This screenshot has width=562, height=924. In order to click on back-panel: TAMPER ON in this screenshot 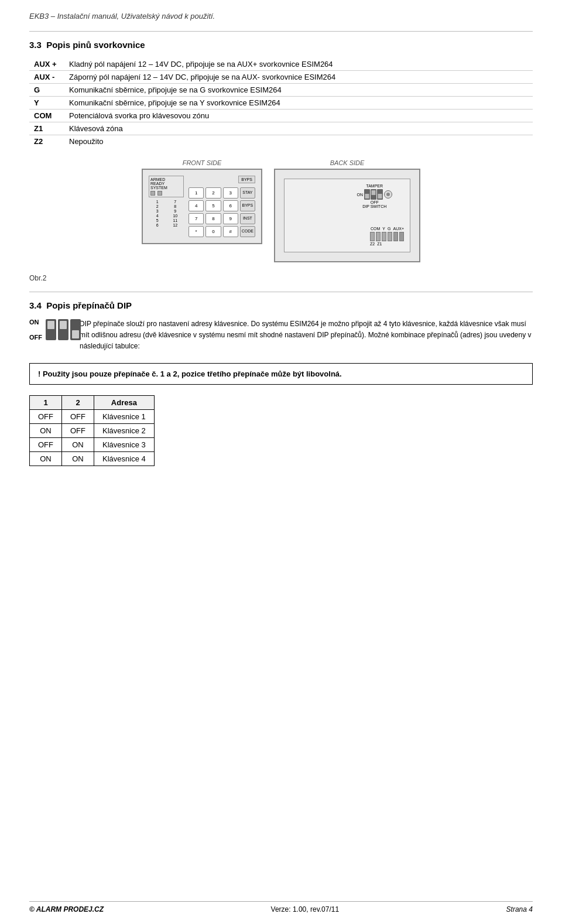, I will do `click(347, 215)`.